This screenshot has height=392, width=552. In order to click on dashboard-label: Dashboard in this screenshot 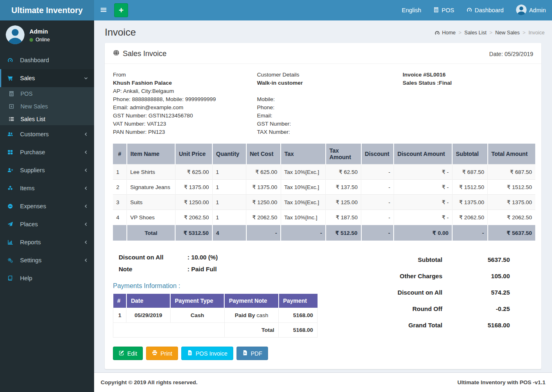, I will do `click(489, 10)`.